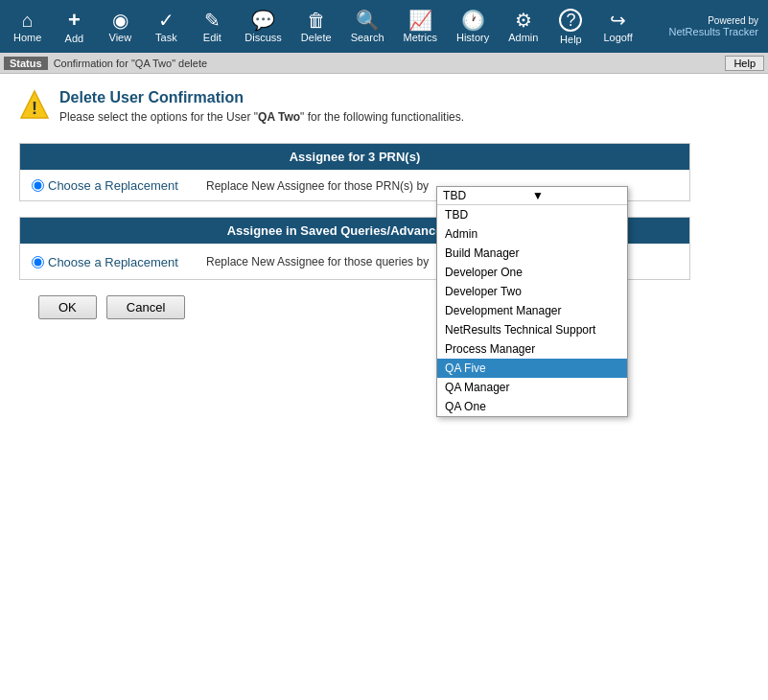 Image resolution: width=768 pixels, height=700 pixels. I want to click on nav-discuss: 💬 Discuss, so click(263, 27).